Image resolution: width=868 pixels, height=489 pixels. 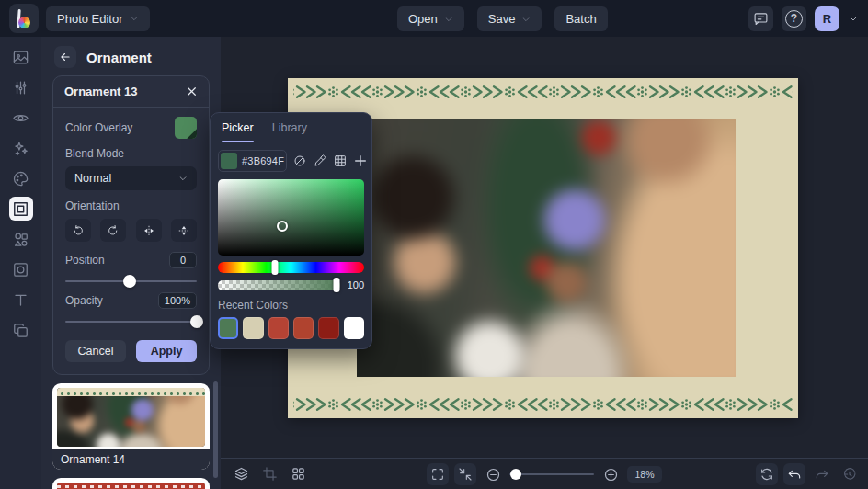 What do you see at coordinates (131, 178) in the screenshot?
I see `blend-mode-select: Normal` at bounding box center [131, 178].